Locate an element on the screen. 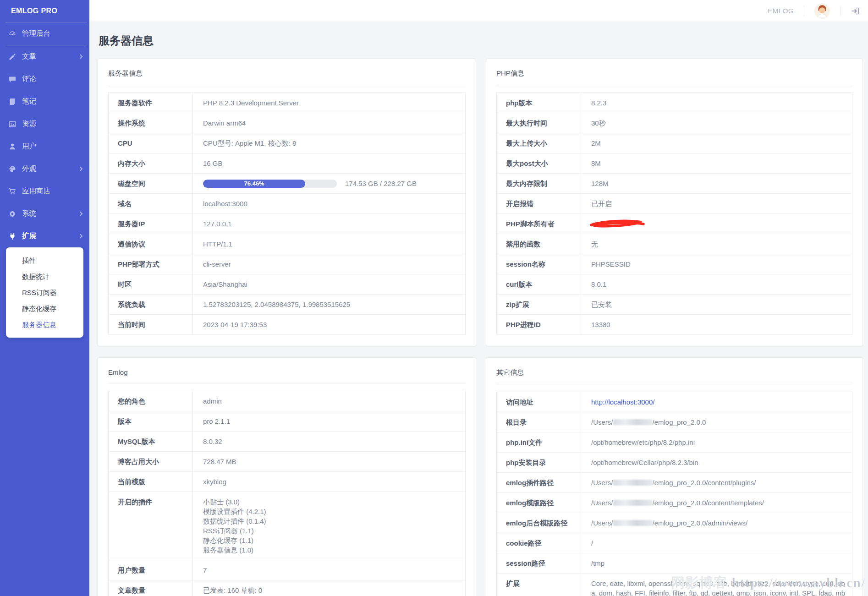  row-label: 通信协议 is located at coordinates (151, 244).